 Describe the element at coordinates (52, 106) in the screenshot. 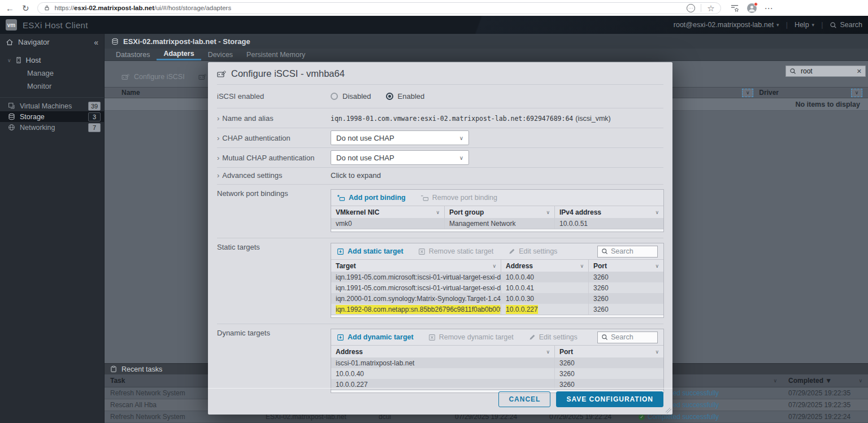

I see `sidebar-item-virtual-machines: Virtual Machines 39` at that location.